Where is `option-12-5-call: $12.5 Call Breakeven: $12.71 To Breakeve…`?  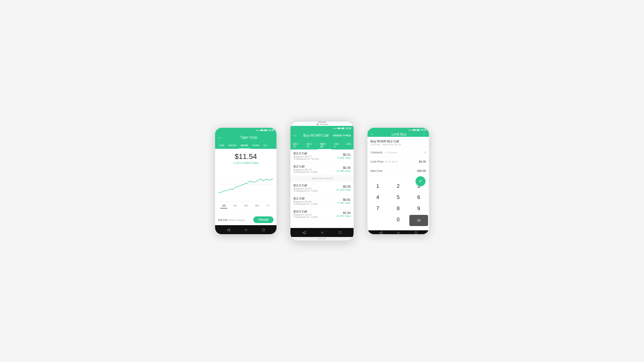
option-12-5-call: $12.5 Call Breakeven: $12.71 To Breakeve… is located at coordinates (322, 156).